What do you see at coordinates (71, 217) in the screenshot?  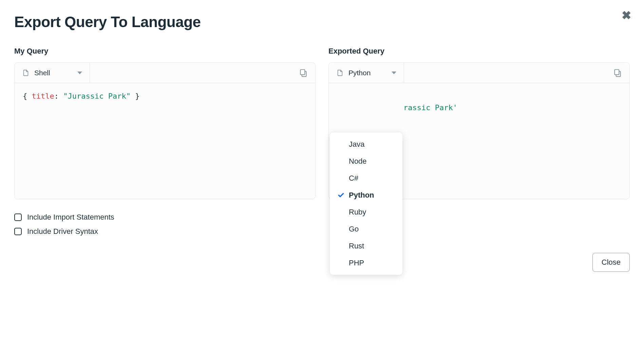 I see `include-import-statements-label: Include Import Statements` at bounding box center [71, 217].